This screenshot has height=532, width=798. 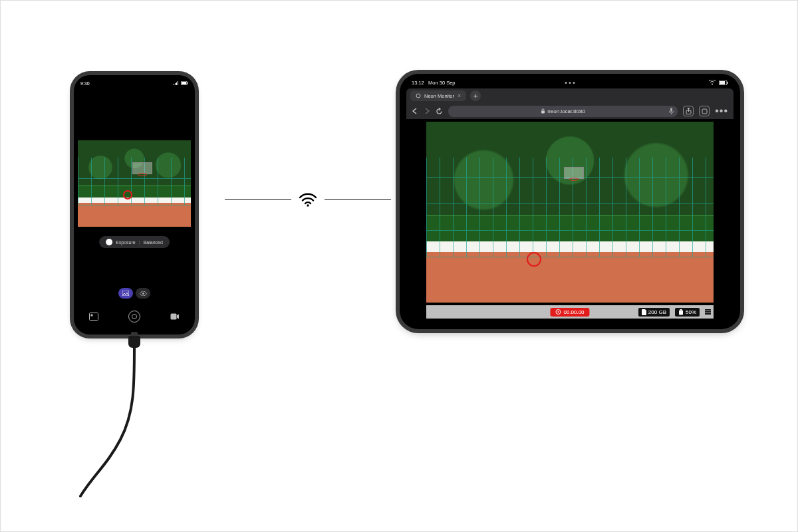 What do you see at coordinates (438, 96) in the screenshot?
I see `browser-tab: Neon Monitor ×` at bounding box center [438, 96].